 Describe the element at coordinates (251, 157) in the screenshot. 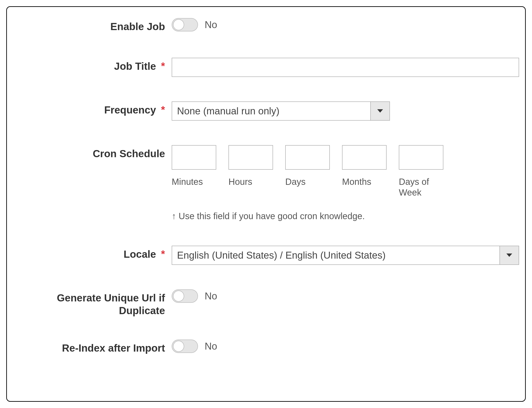

I see `cron-hours-input` at that location.